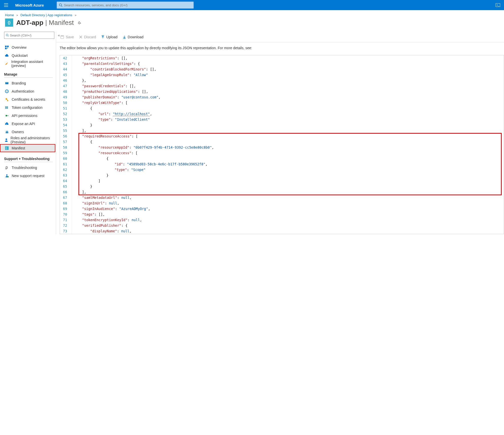  I want to click on sidebar-item-overview: Overview, so click(29, 47).